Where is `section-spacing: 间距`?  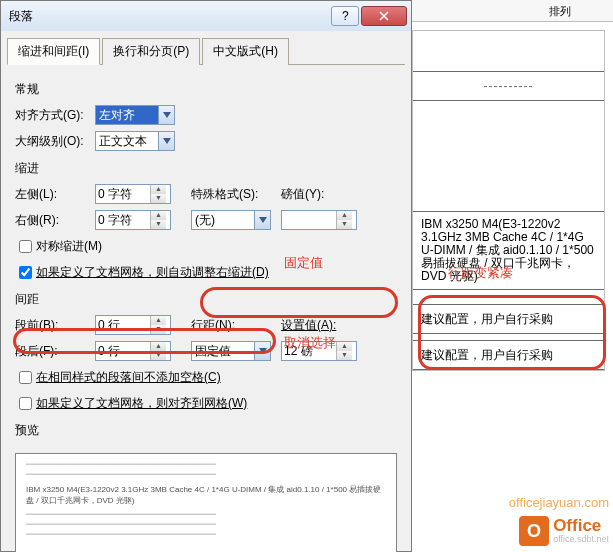
section-spacing: 间距 is located at coordinates (206, 300).